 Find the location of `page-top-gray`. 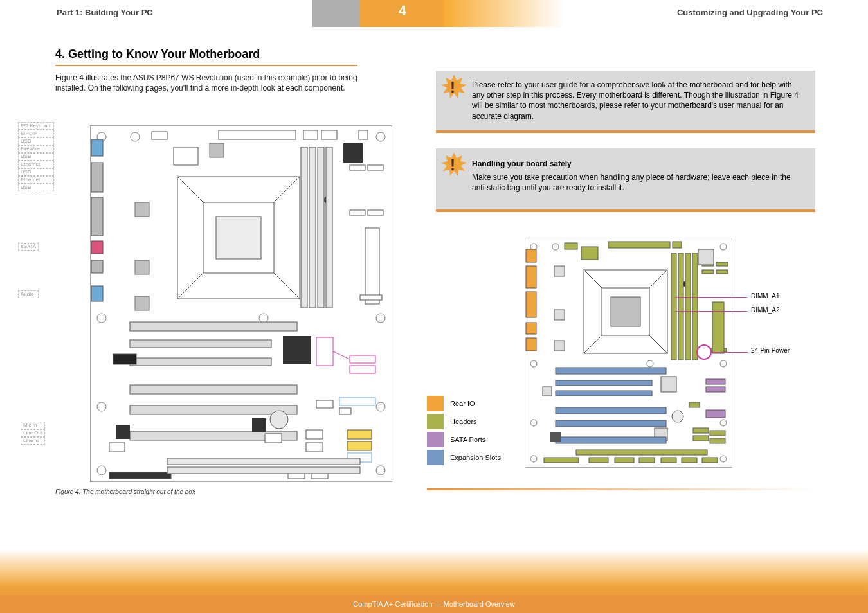

page-top-gray is located at coordinates (336, 13).